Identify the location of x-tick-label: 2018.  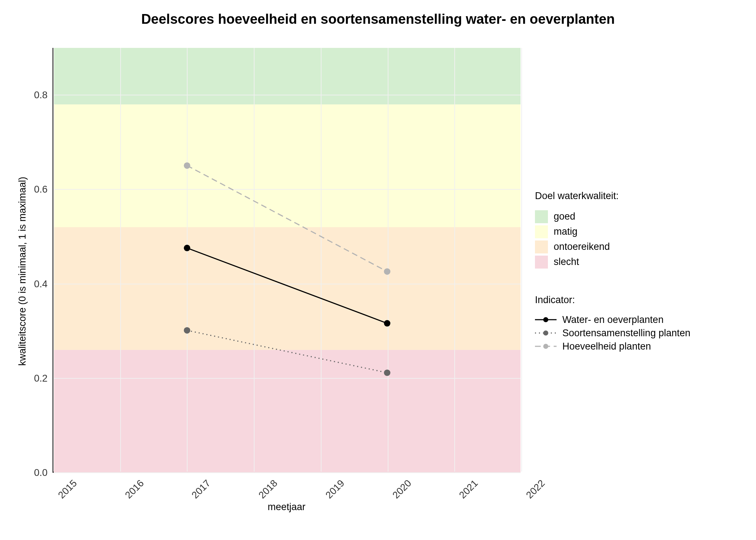
(268, 489).